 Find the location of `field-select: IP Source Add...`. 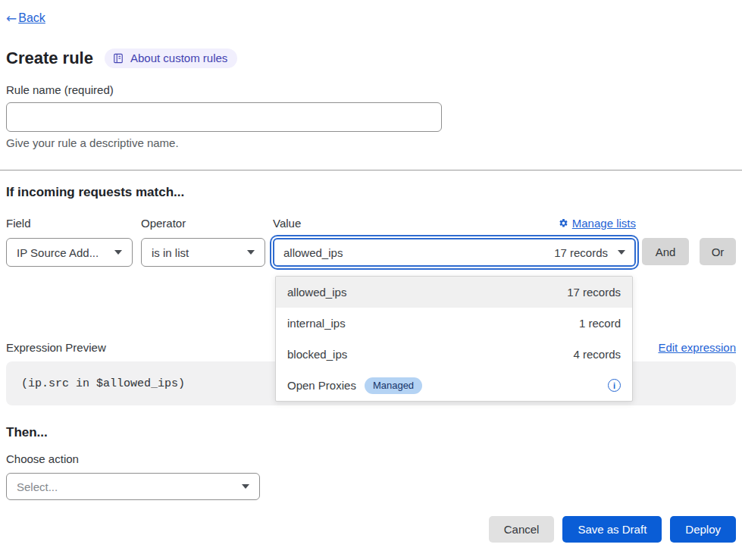

field-select: IP Source Add... is located at coordinates (70, 252).